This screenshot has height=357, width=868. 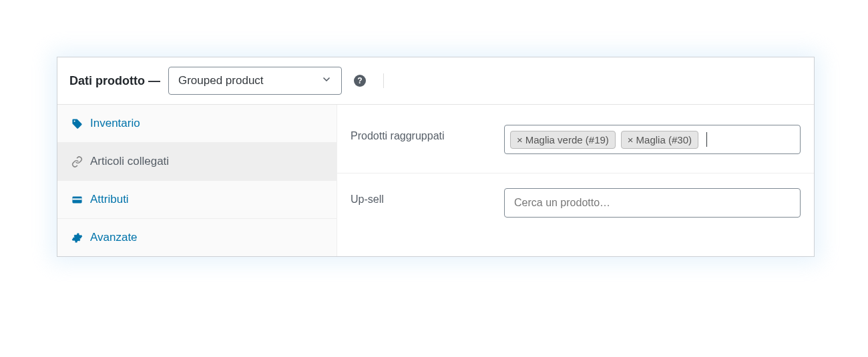 What do you see at coordinates (706, 139) in the screenshot?
I see `text-cursor` at bounding box center [706, 139].